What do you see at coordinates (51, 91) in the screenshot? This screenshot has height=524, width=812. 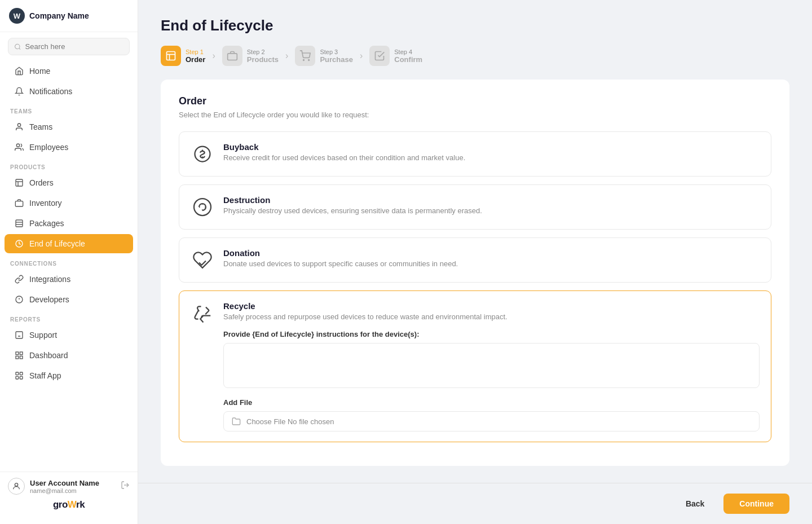 I see `sidebar-item-notifications-label: Notifications` at bounding box center [51, 91].